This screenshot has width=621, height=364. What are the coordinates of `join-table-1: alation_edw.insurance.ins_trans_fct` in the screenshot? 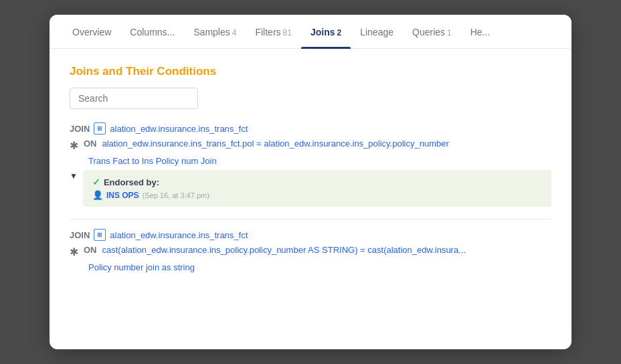 It's located at (179, 128).